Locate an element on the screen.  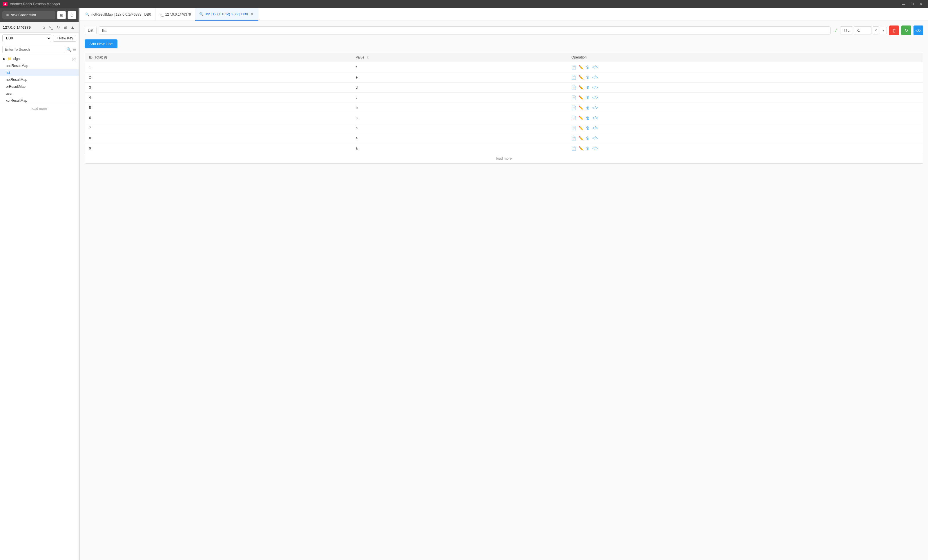
table-row: 9 a 📄 ✏️ 🗑 </> is located at coordinates (504, 148).